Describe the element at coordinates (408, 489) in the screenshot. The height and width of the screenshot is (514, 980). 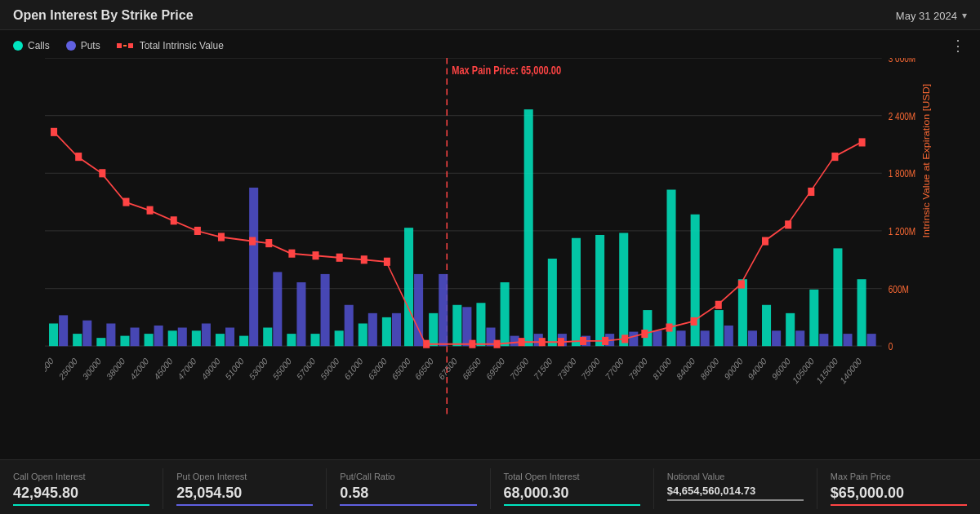
I see `stat-ratio: Put/Call Ratio 0.58` at that location.